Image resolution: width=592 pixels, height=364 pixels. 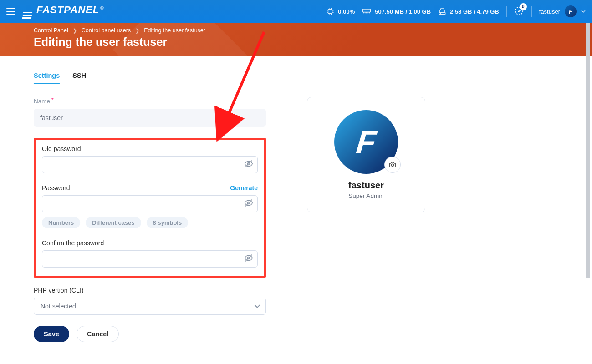 I want to click on menu-icon, so click(x=11, y=11).